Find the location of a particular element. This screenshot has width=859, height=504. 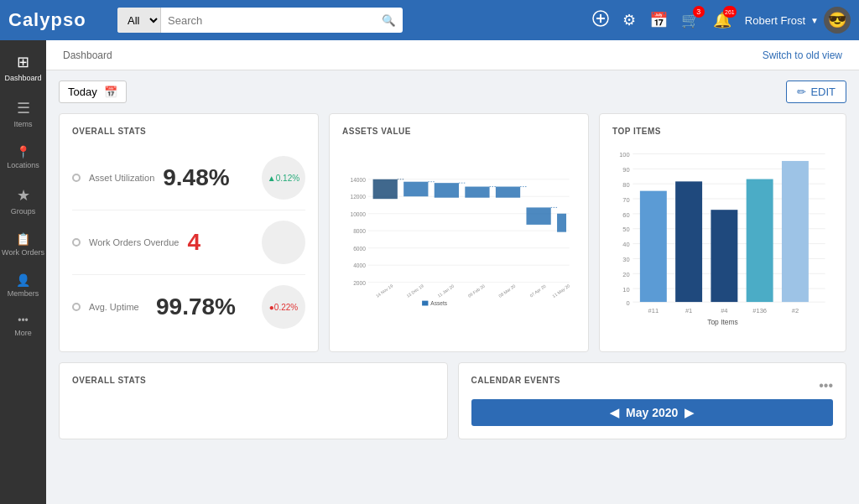

assets-value-title: ASSETS VALUE is located at coordinates (459, 131).